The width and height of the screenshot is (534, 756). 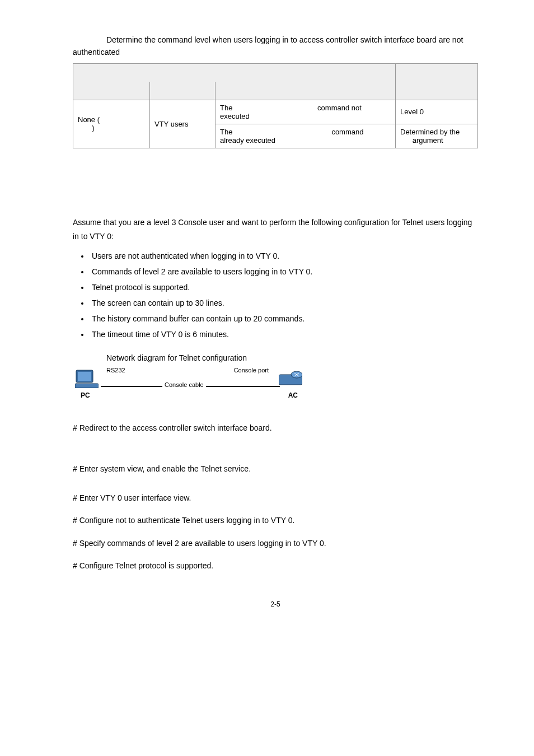 I want to click on ac-icon, so click(x=291, y=379).